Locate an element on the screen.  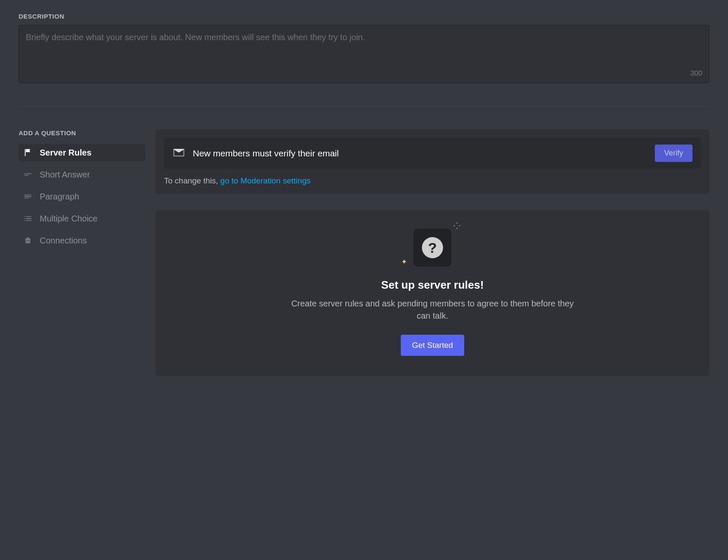
verify-button: Verify is located at coordinates (674, 153).